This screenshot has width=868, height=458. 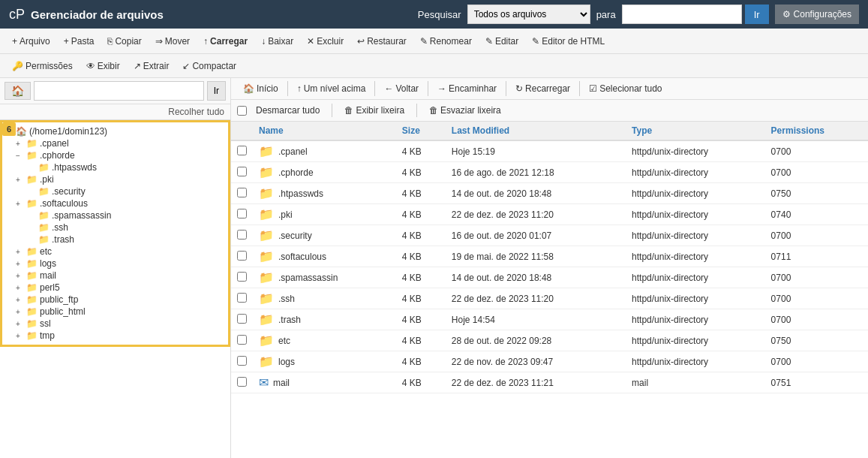 What do you see at coordinates (549, 383) in the screenshot?
I see `table-row: ✉ mail 4 KB 22 de dez. de 2023 11:21 mai…` at bounding box center [549, 383].